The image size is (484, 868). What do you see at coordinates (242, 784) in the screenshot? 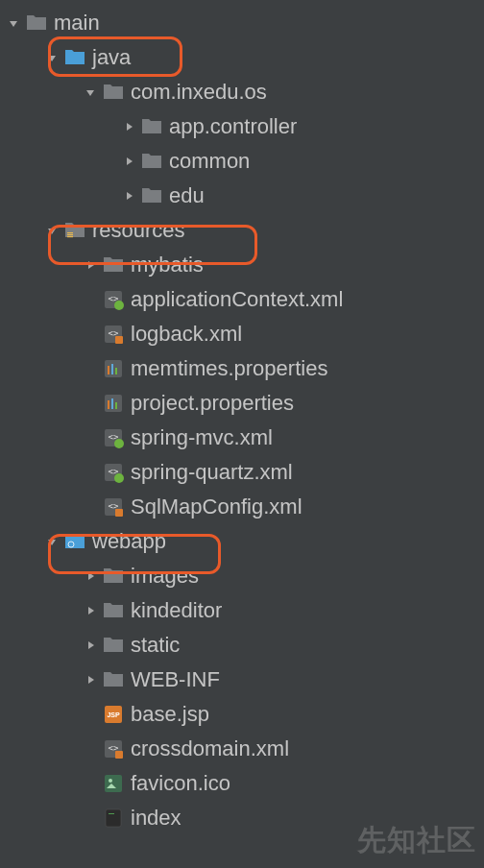
I see `tree-node-favicon: favicon.ico` at bounding box center [242, 784].